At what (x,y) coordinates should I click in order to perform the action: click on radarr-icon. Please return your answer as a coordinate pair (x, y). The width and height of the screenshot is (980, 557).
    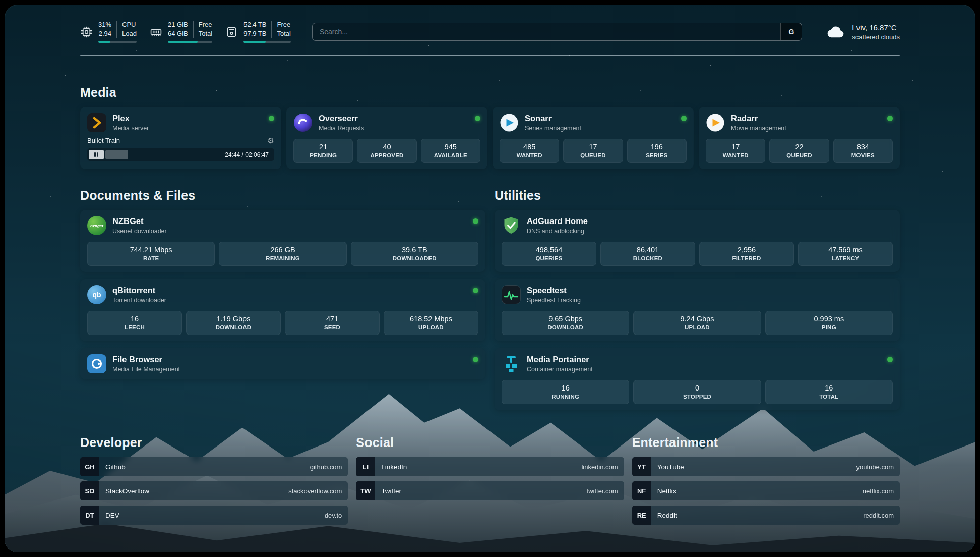
    Looking at the image, I should click on (715, 123).